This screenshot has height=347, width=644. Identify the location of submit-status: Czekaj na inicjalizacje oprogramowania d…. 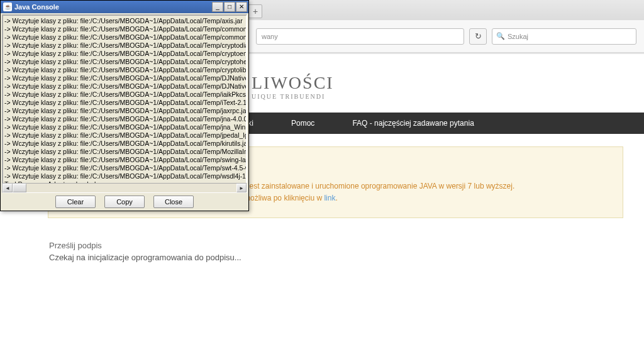
(328, 258).